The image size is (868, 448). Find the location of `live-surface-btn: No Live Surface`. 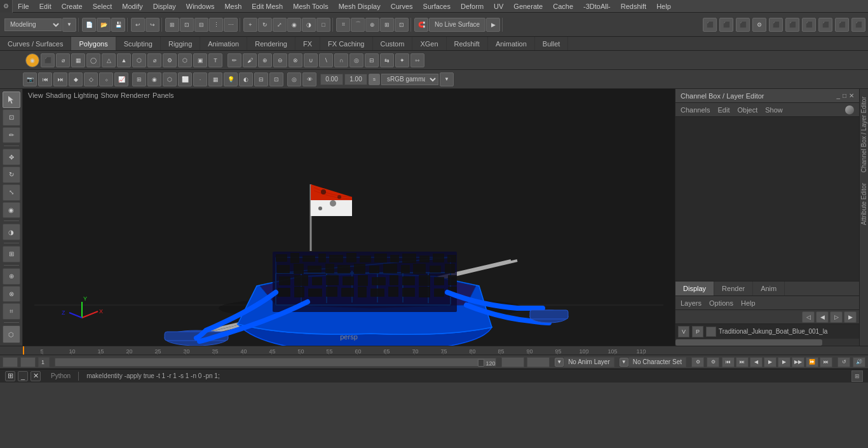

live-surface-btn: No Live Surface is located at coordinates (458, 25).